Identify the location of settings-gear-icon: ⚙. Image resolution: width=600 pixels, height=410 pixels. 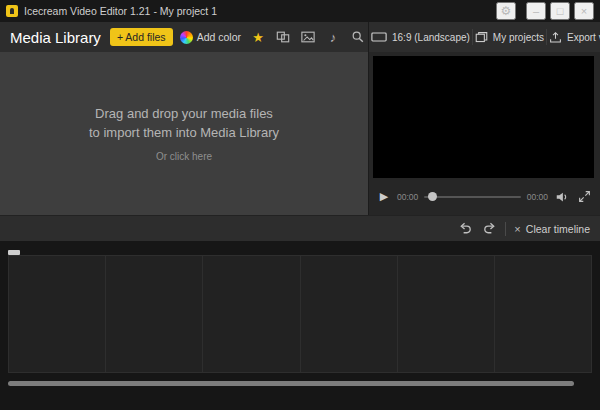
(506, 11).